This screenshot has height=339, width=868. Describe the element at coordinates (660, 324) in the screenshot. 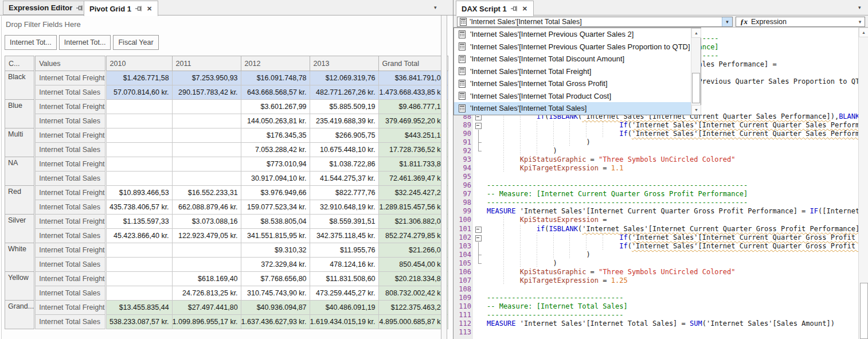

I see `code-line: 112MEASURE 'Internet Sales'[Internet Tot…` at that location.